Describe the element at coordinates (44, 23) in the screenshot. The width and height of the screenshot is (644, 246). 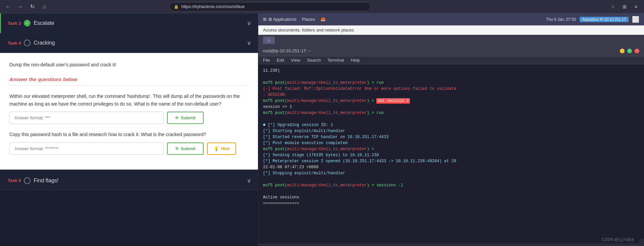
I see `task3-title: Escalate` at that location.